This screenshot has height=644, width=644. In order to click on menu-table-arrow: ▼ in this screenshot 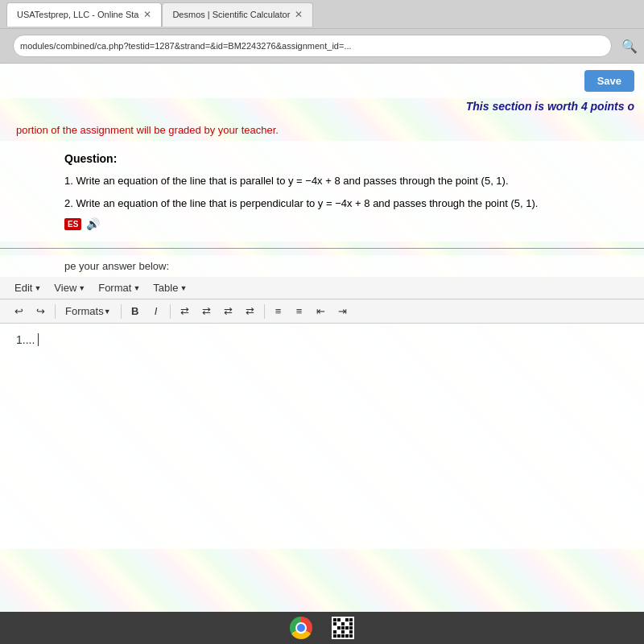, I will do `click(184, 288)`.